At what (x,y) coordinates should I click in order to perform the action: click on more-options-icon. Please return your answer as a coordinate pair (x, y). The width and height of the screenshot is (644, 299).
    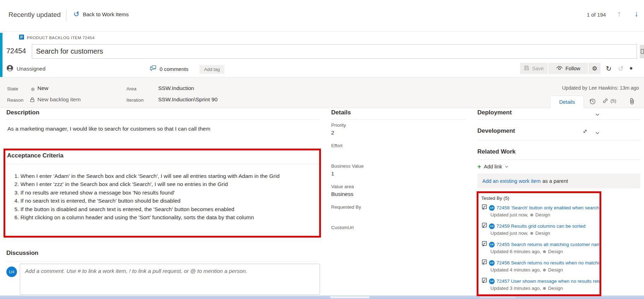
    Looking at the image, I should click on (631, 68).